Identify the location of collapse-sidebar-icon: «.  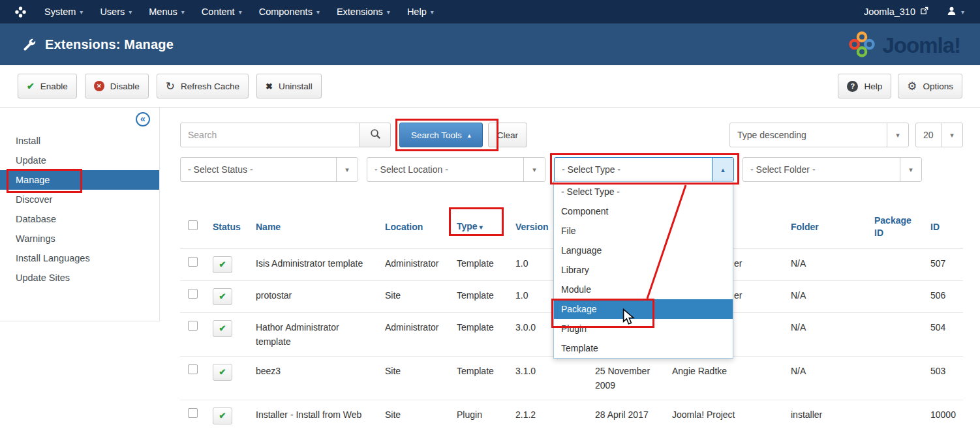
(143, 119).